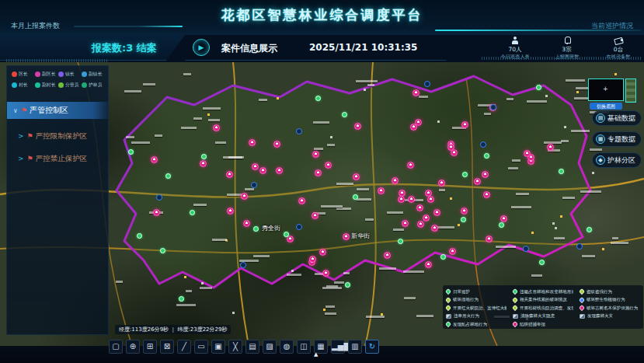 The image size is (644, 363). Describe the element at coordinates (600, 291) in the screenshot. I see `event-legend-label: 盗砍盗伐行为` at that location.